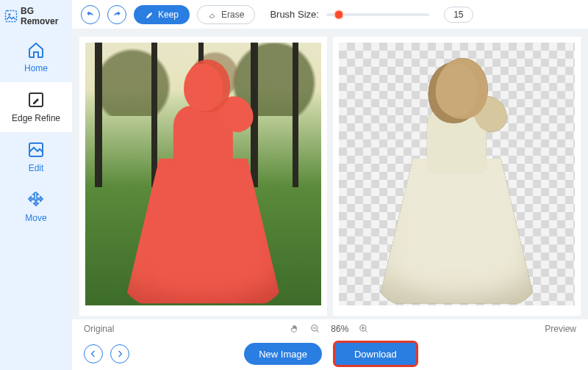 This screenshot has width=588, height=370. Describe the element at coordinates (283, 354) in the screenshot. I see `new-image-button: New Image` at that location.